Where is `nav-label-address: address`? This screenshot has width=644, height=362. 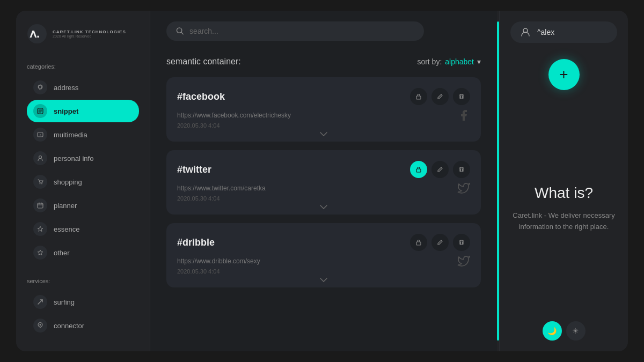 nav-label-address: address is located at coordinates (66, 88).